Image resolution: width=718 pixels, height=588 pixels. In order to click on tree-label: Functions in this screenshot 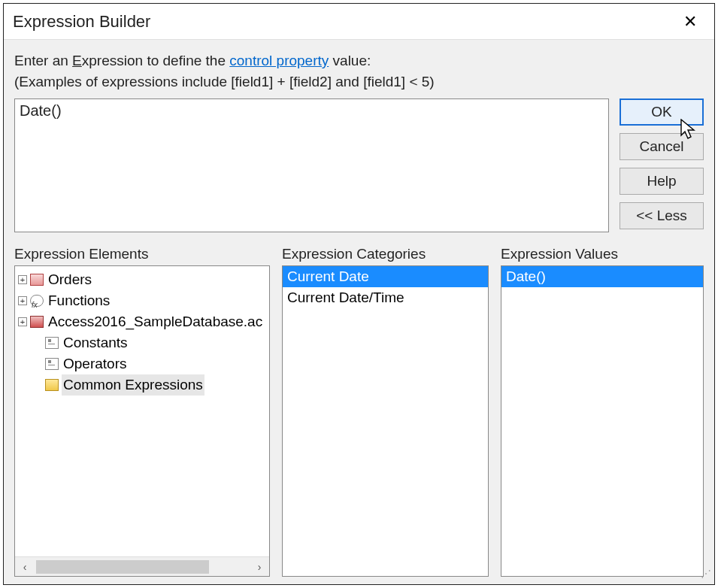, I will do `click(79, 301)`.